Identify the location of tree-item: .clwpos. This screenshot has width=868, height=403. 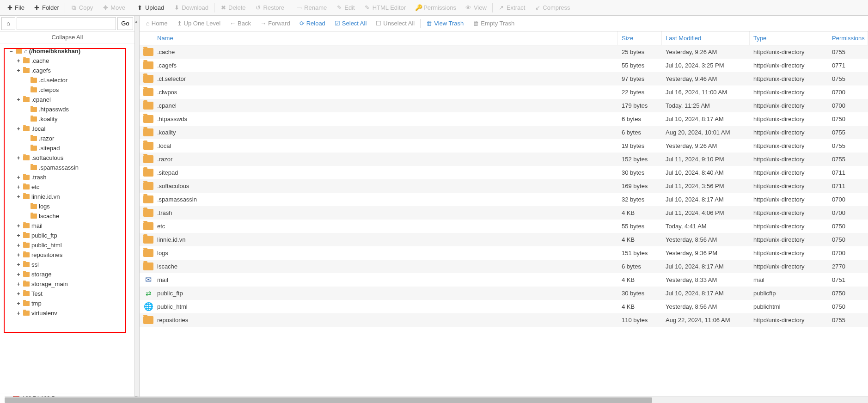
(67, 90).